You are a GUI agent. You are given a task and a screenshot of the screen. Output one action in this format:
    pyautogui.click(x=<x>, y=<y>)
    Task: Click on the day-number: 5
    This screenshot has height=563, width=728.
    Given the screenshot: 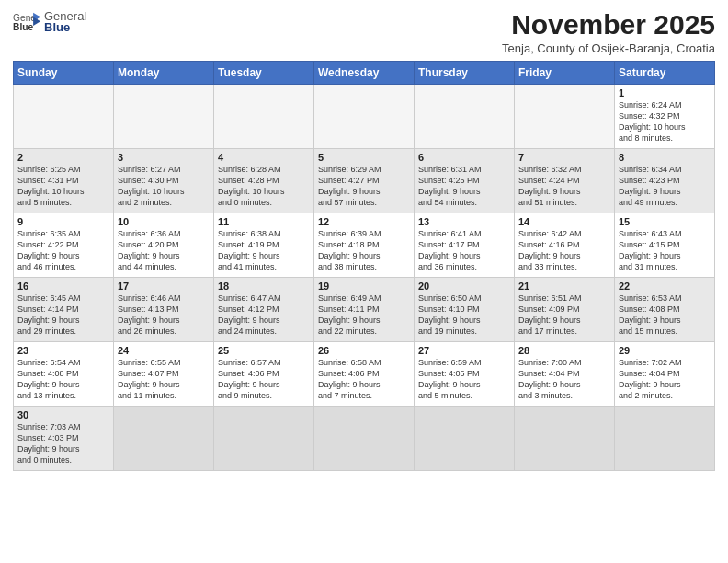 What is the action you would take?
    pyautogui.click(x=364, y=157)
    